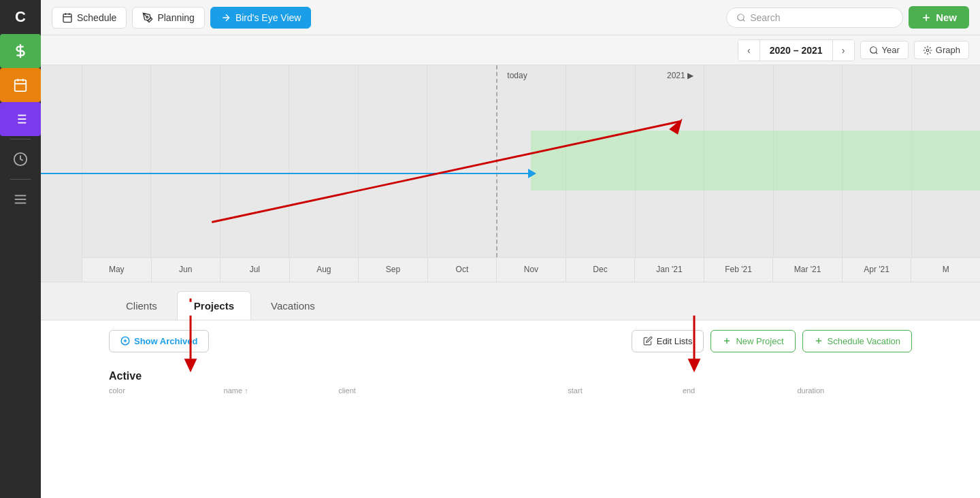 This screenshot has width=980, height=498. Describe the element at coordinates (755, 161) in the screenshot. I see `future-band` at that location.